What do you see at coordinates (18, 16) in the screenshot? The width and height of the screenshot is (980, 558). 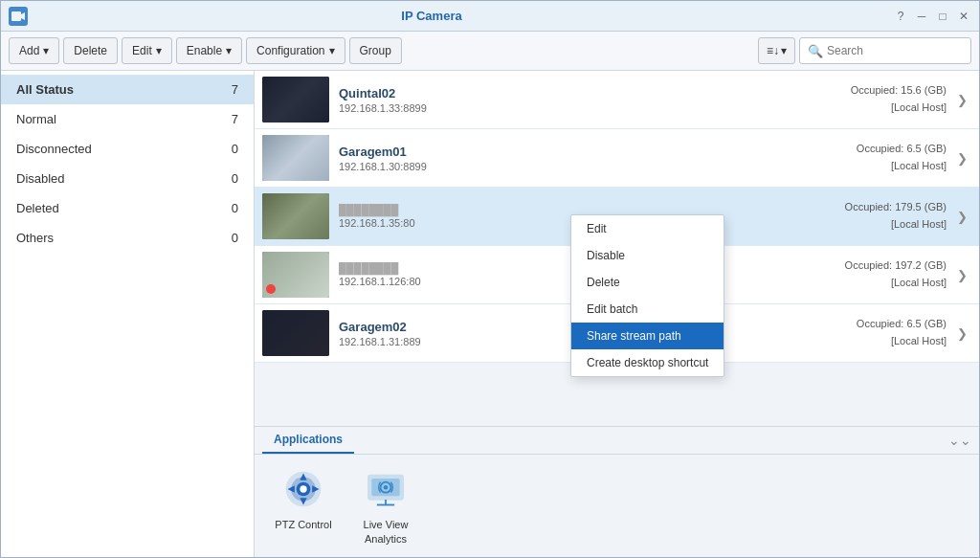 I see `app-icon` at bounding box center [18, 16].